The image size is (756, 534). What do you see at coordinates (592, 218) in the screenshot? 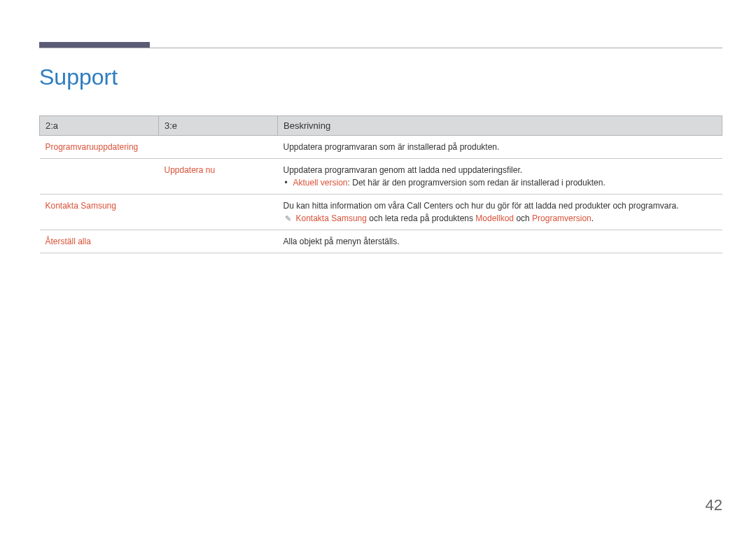
I see `note-end: .` at bounding box center [592, 218].